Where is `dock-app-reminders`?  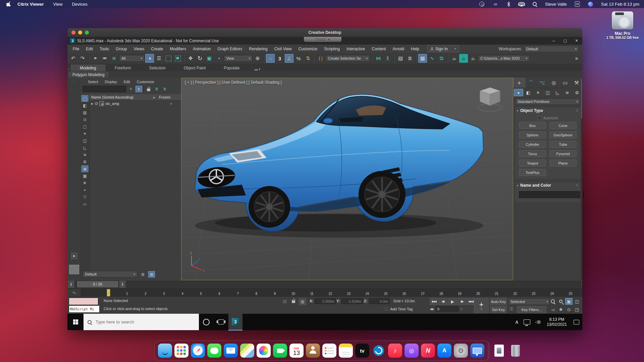
dock-app-reminders is located at coordinates (329, 351).